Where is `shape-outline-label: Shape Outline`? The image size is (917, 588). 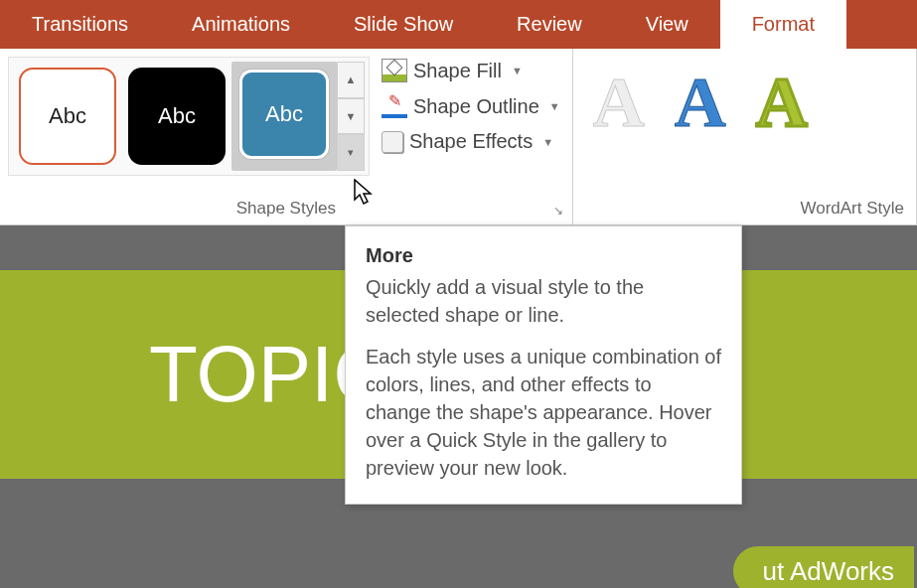 shape-outline-label: Shape Outline is located at coordinates (477, 107).